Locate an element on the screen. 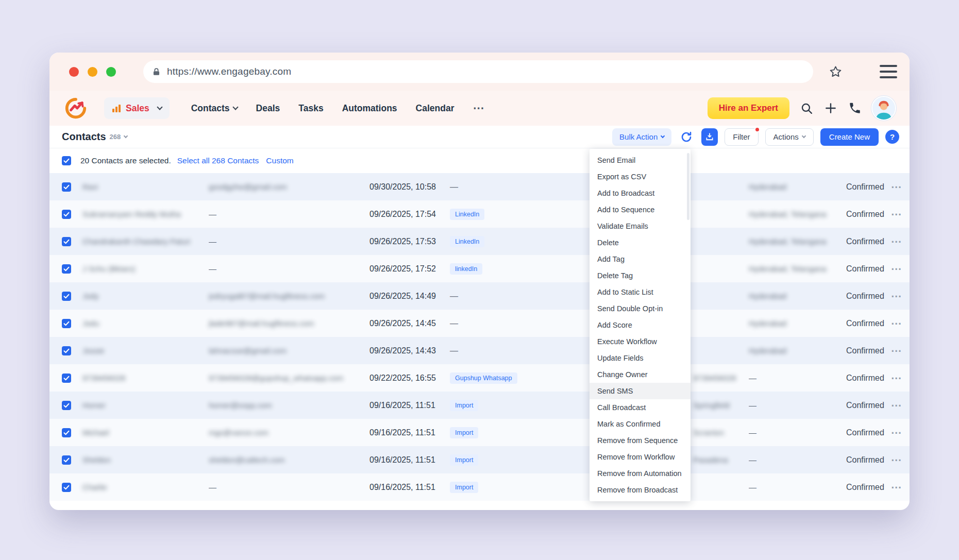 The height and width of the screenshot is (560, 959). refresh-button is located at coordinates (686, 137).